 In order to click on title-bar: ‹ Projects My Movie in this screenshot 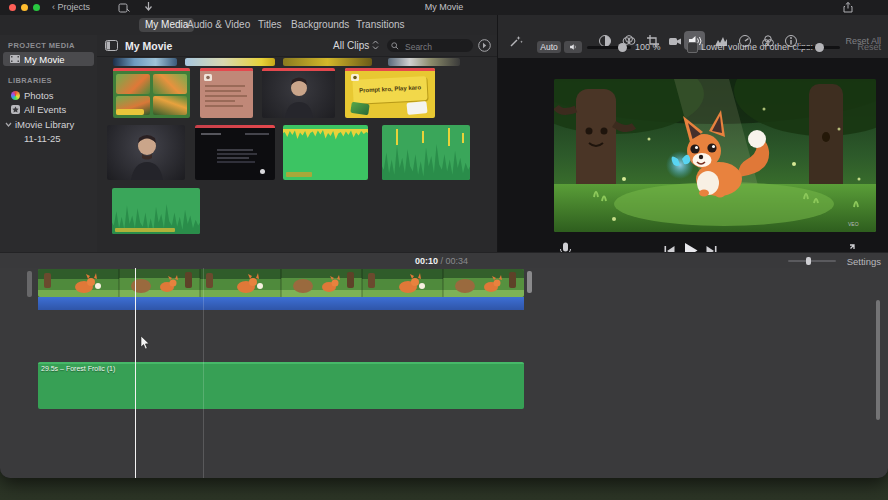, I will do `click(444, 8)`.